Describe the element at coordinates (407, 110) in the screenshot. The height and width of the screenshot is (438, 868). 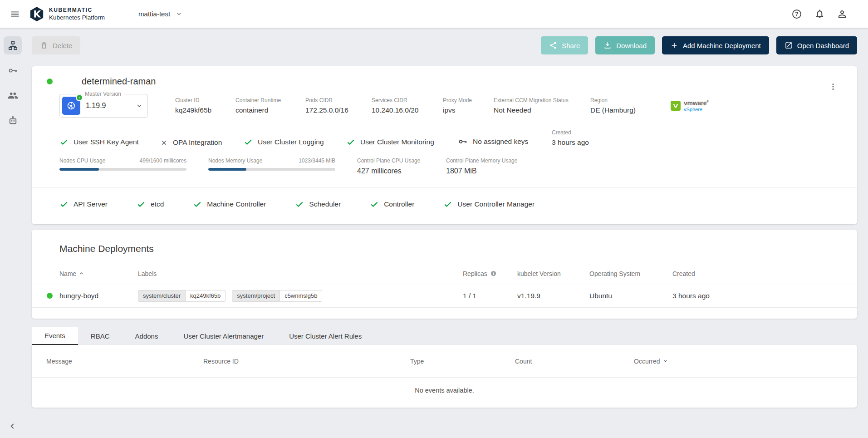
I see `info-value: 10.240.16.0/20` at that location.